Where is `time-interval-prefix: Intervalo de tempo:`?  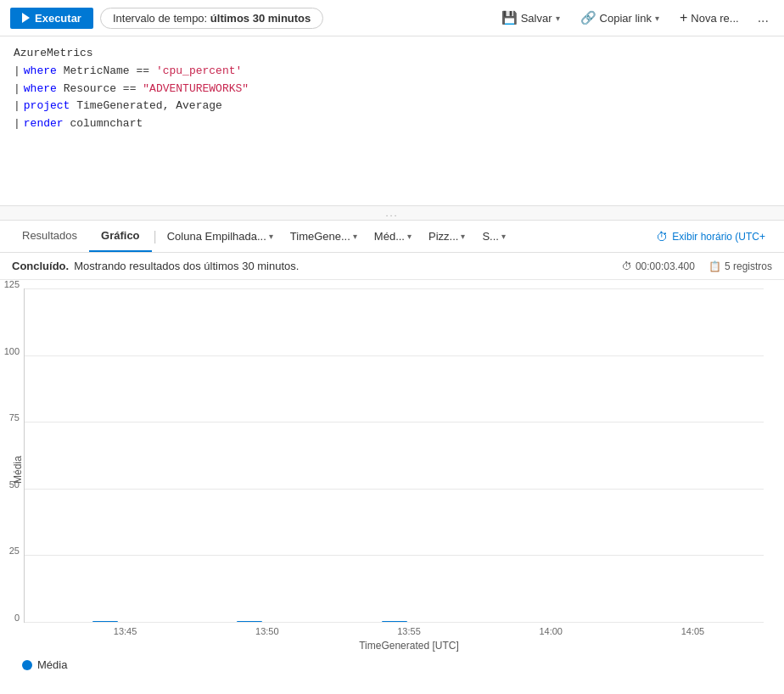 time-interval-prefix: Intervalo de tempo: is located at coordinates (161, 19).